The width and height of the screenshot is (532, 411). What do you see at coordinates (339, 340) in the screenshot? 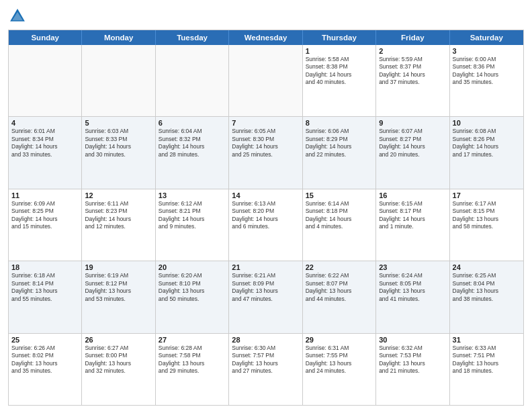
I see `day-number: 29` at bounding box center [339, 340].